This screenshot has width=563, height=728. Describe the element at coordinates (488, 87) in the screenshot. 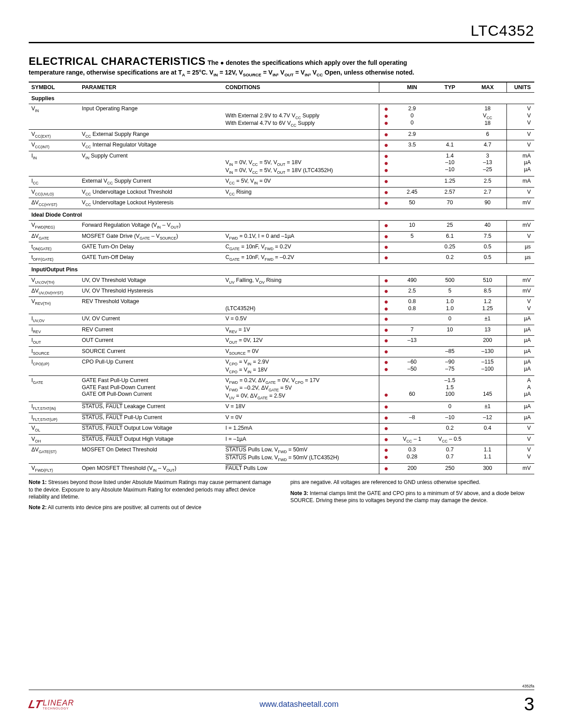

I see `th-max: MAX` at that location.